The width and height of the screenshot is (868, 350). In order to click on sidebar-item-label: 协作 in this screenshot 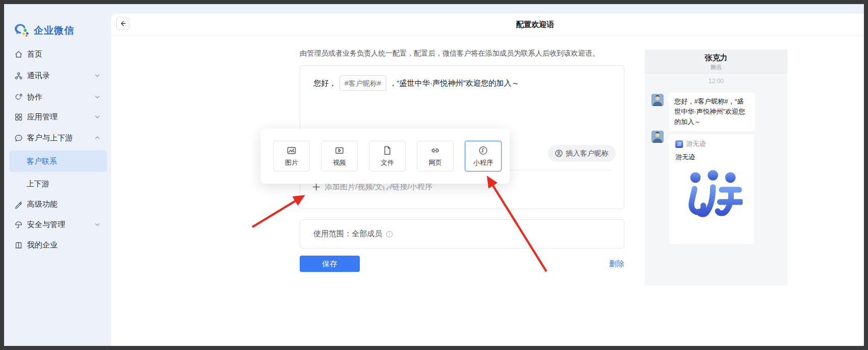, I will do `click(35, 97)`.